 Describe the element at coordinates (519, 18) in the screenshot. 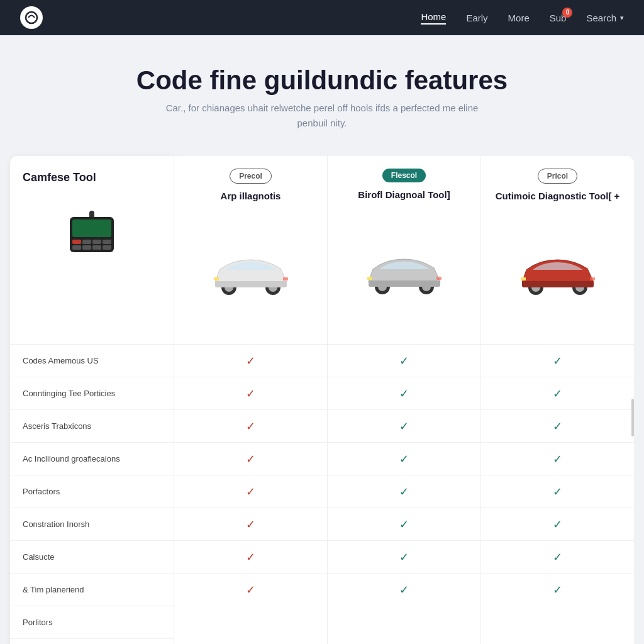

I see `nav-more: More` at that location.